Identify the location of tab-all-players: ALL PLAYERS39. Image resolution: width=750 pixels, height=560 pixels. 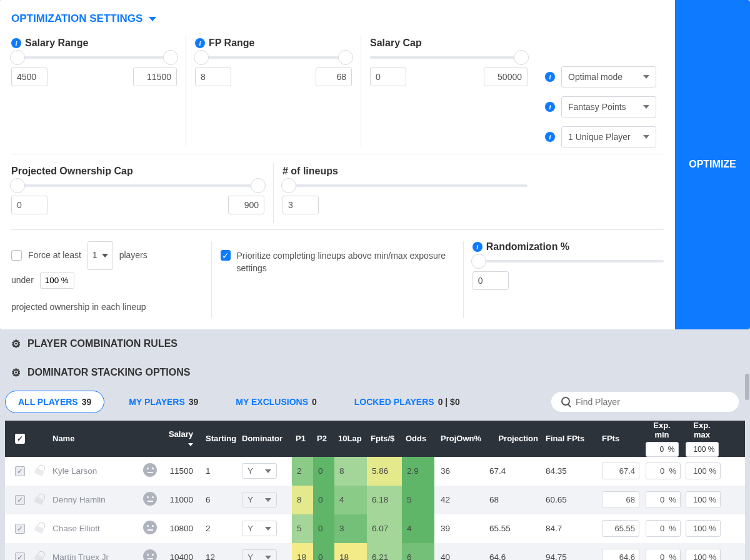
(55, 402).